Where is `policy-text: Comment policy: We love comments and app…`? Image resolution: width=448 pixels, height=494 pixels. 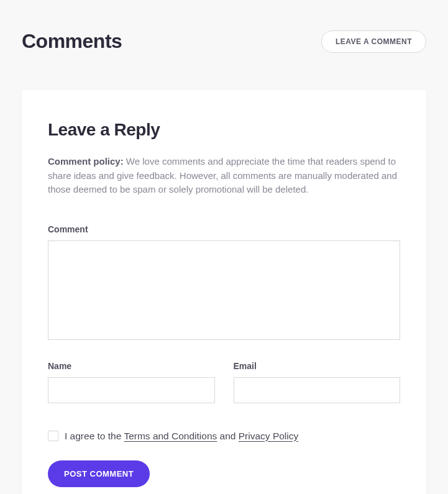
policy-text: Comment policy: We love comments and app… is located at coordinates (224, 176).